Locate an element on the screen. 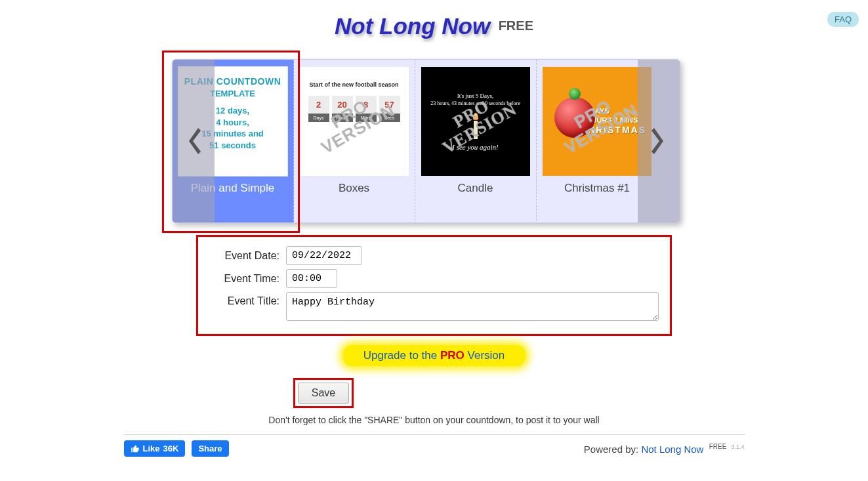 The image size is (868, 481). chevron-left-icon is located at coordinates (194, 141).